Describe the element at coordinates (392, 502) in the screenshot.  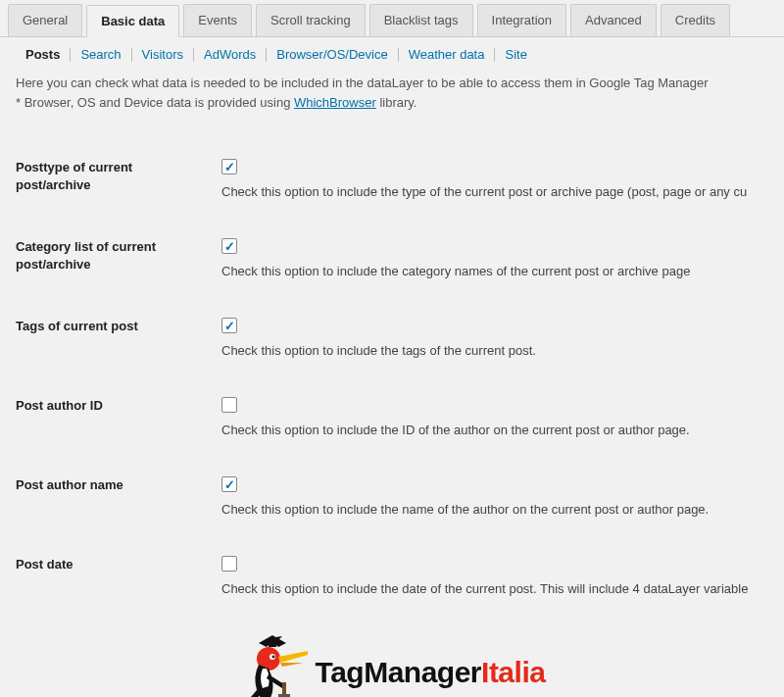
I see `setting-author-name: Post author name Check this option to in…` at that location.